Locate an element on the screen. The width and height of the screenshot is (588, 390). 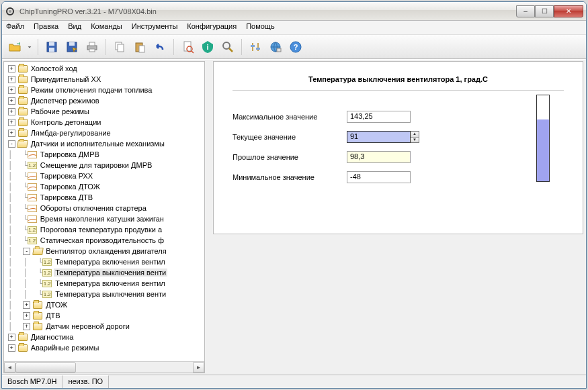
close-button: ✕ is located at coordinates (569, 11).